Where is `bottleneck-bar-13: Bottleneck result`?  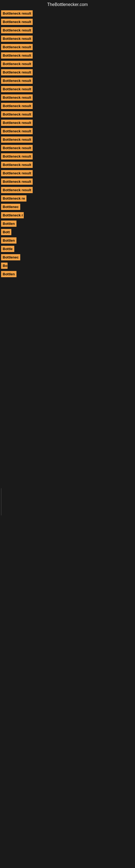
bottleneck-bar-13: Bottleneck result is located at coordinates (17, 115).